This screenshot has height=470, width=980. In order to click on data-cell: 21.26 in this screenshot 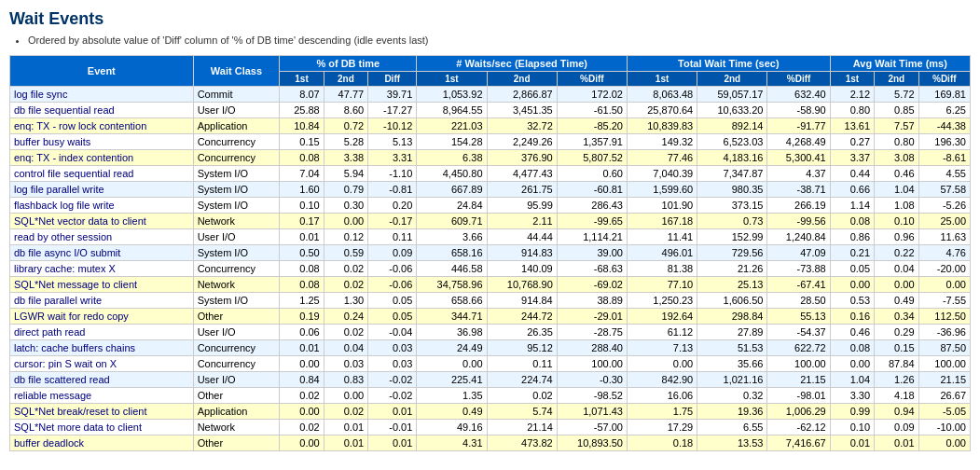, I will do `click(733, 269)`.